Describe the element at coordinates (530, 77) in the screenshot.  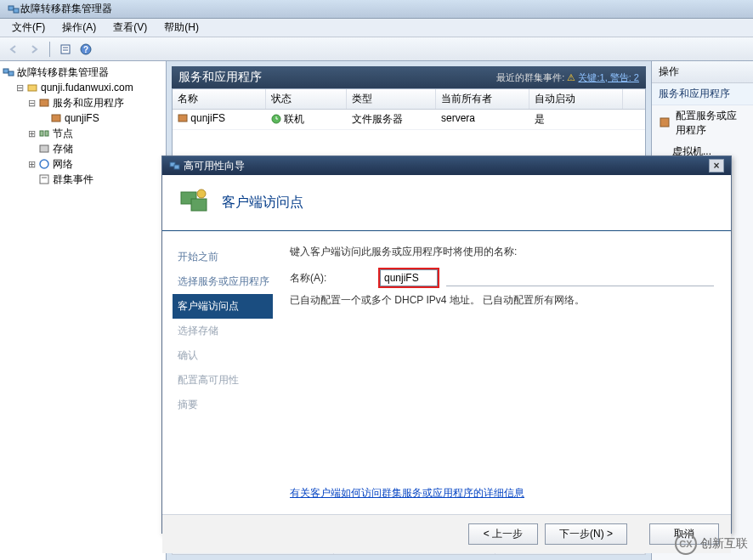
I see `recent-events-label: 最近的群集事件:` at that location.